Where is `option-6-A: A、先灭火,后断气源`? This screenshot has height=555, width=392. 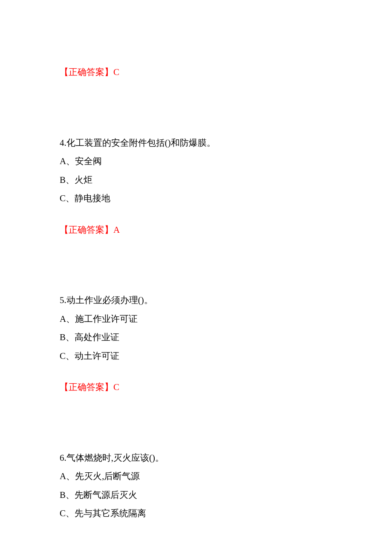
option-6-A: A、先灭火,后断气源 is located at coordinates (196, 477).